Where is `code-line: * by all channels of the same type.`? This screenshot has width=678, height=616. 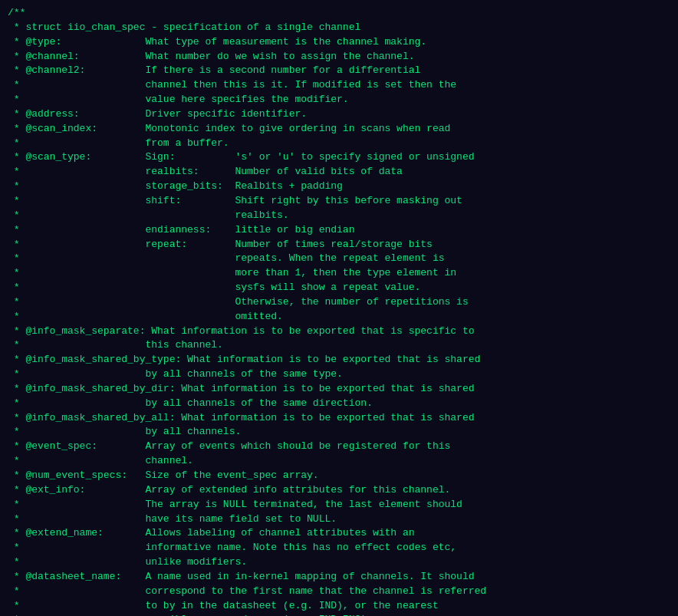 code-line: * by all channels of the same type. is located at coordinates (339, 374).